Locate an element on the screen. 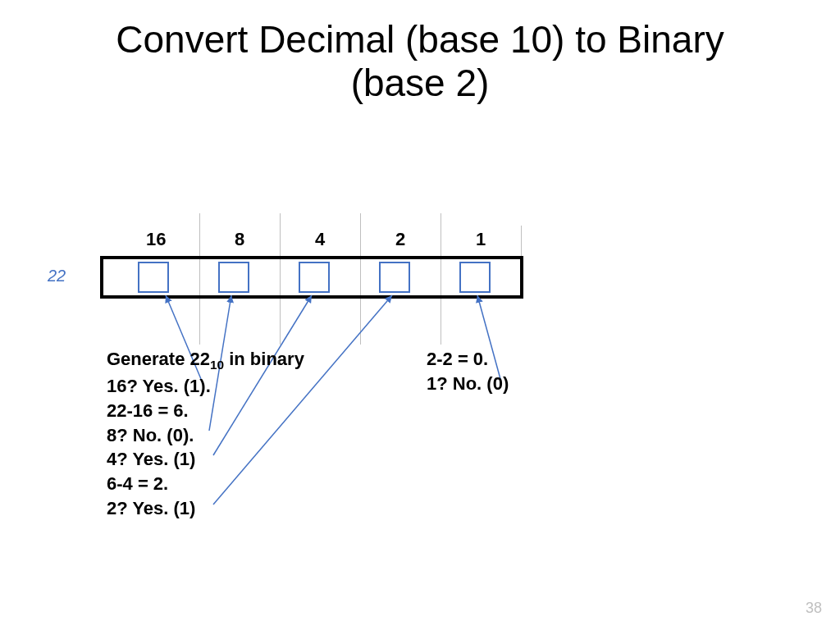 This screenshot has width=840, height=630. step-line: 4? Yes. (1) is located at coordinates (205, 459).